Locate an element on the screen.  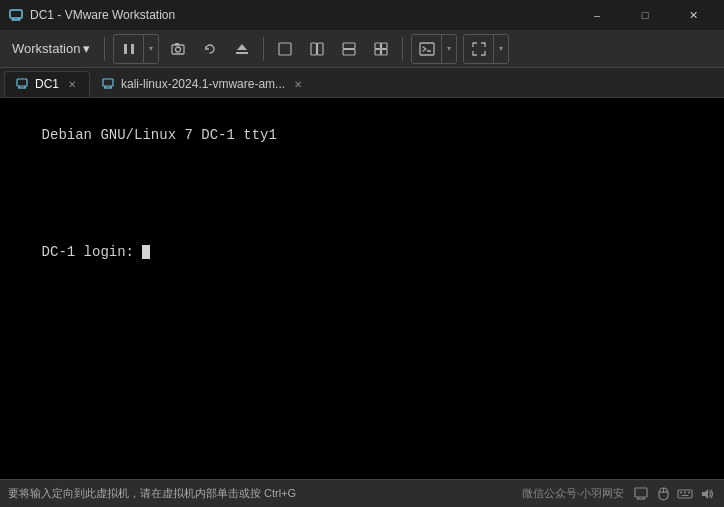
console-dropdown: ▾ is located at coordinates (449, 49).